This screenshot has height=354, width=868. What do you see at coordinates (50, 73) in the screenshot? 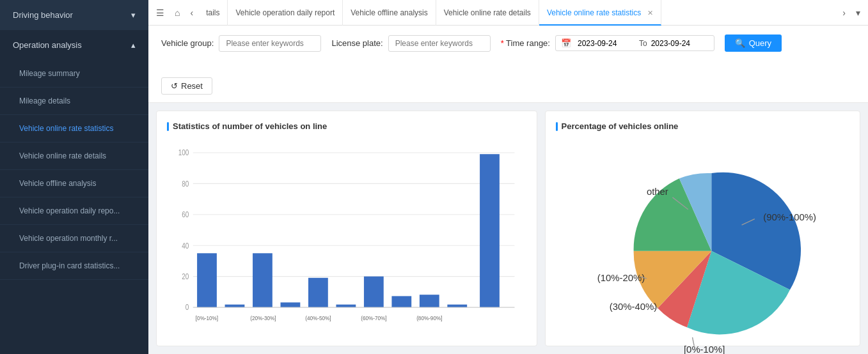
I see `sidebar-mileage-summary-label: Mileage summary` at bounding box center [50, 73].